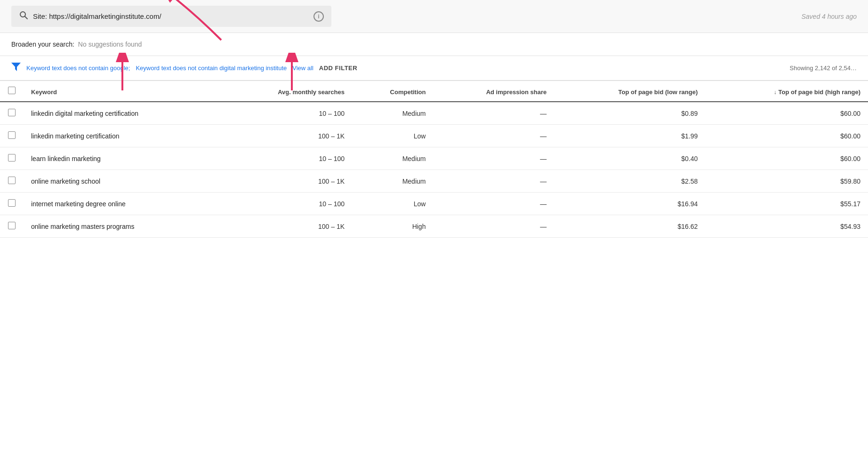 This screenshot has height=469, width=868. What do you see at coordinates (775, 92) in the screenshot?
I see `sort-arrow-icon: ↓` at bounding box center [775, 92].